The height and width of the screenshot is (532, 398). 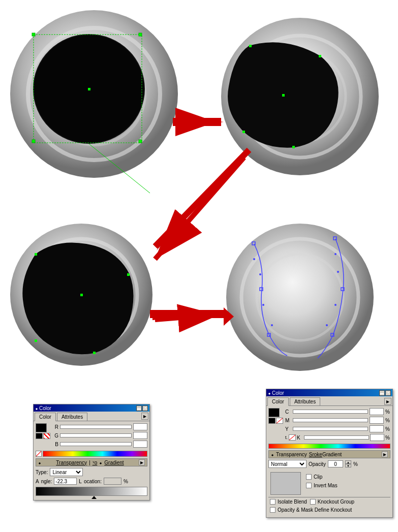 What do you see at coordinates (356, 464) in the screenshot?
I see `opacity-percent: %` at bounding box center [356, 464].